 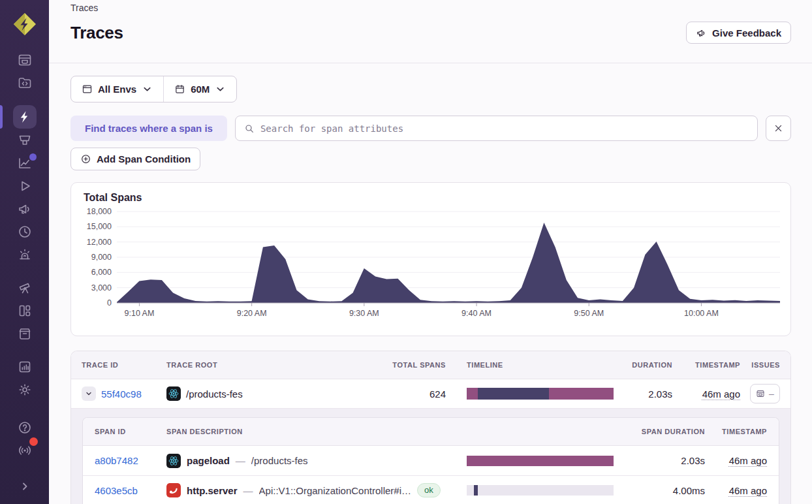 What do you see at coordinates (174, 490) in the screenshot?
I see `ruby-icon` at bounding box center [174, 490].